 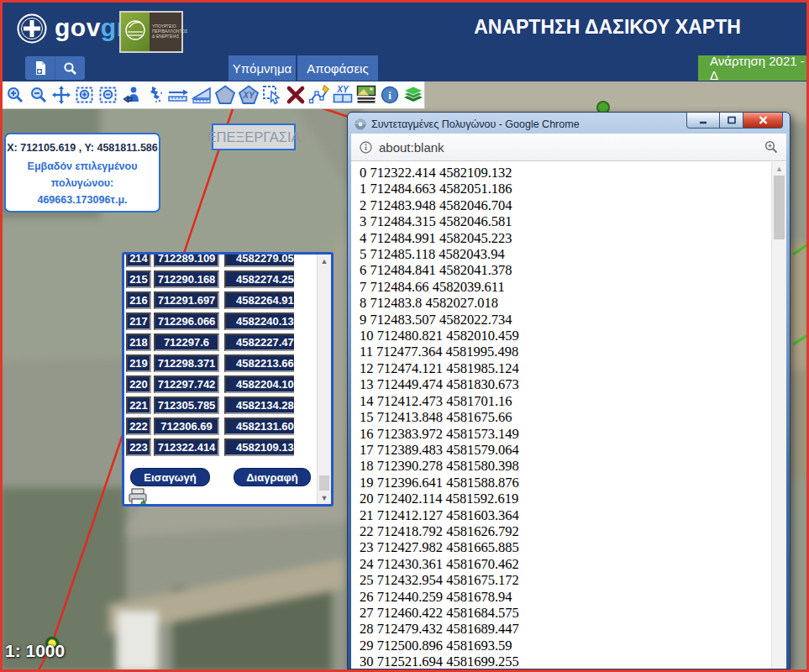 I want to click on anartisi-2021-button: Ανάρτηση 2021 - Δ, so click(x=753, y=68).